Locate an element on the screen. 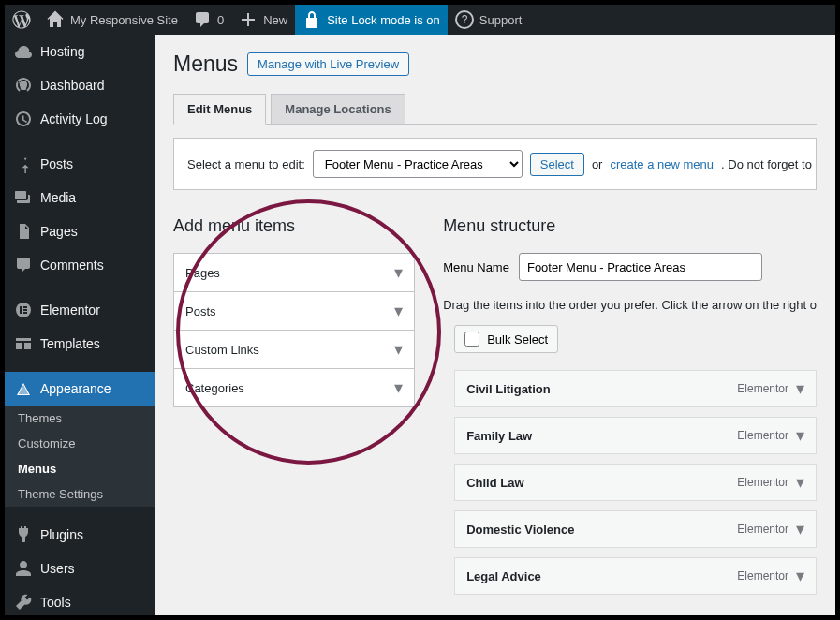 This screenshot has height=620, width=840. sidebar-item-pages: Pages is located at coordinates (80, 231).